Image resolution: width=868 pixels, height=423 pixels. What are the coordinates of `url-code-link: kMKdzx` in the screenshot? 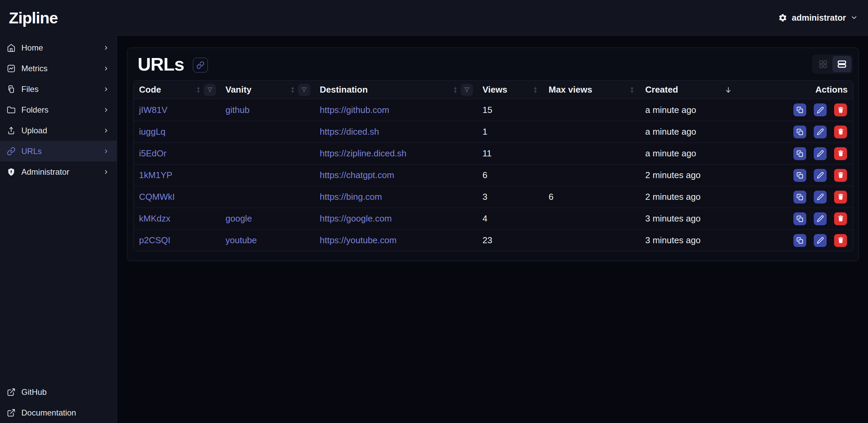 It's located at (177, 218).